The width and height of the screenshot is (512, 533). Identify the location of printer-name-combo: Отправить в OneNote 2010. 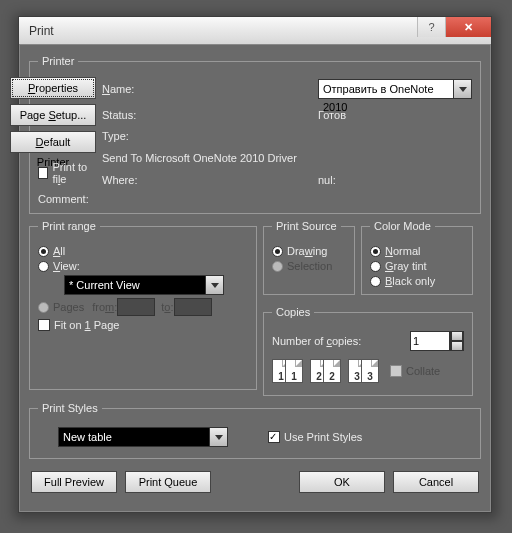
(395, 89).